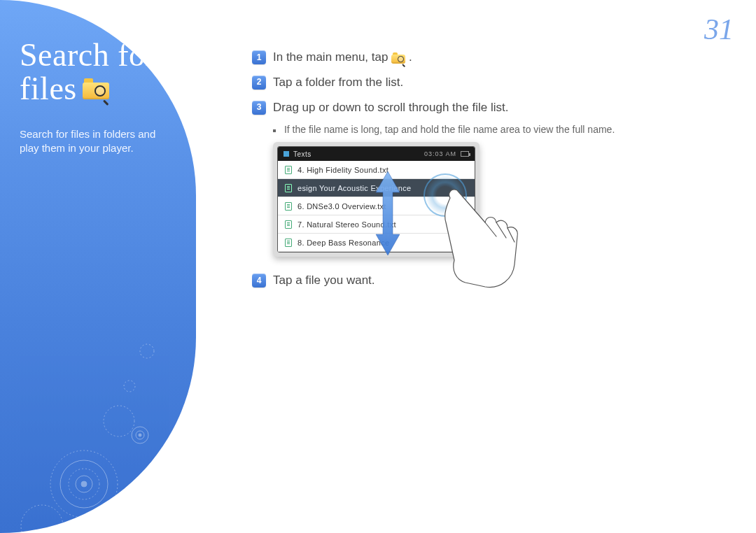 The height and width of the screenshot is (533, 756). Describe the element at coordinates (98, 421) in the screenshot. I see `decorative-circles` at that location.